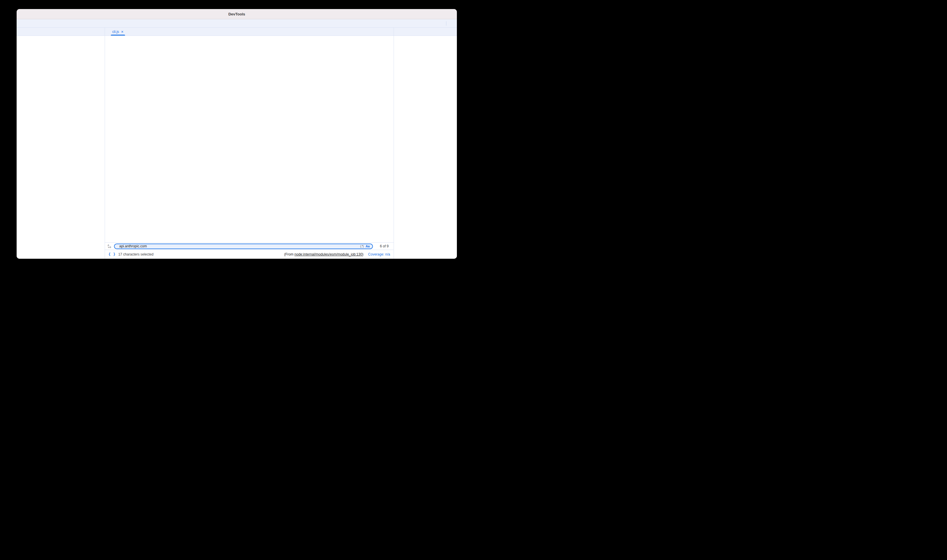 The height and width of the screenshot is (560, 947). Describe the element at coordinates (108, 32) in the screenshot. I see `hide-navigator-icon` at that location.